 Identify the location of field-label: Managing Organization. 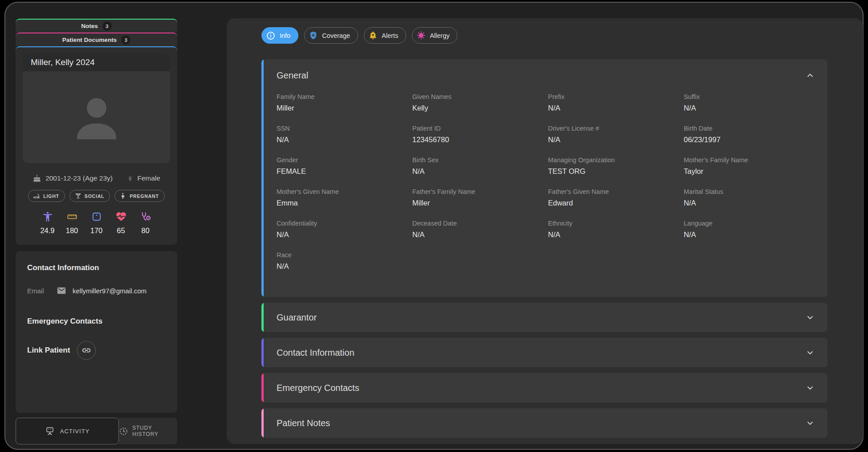
(613, 160).